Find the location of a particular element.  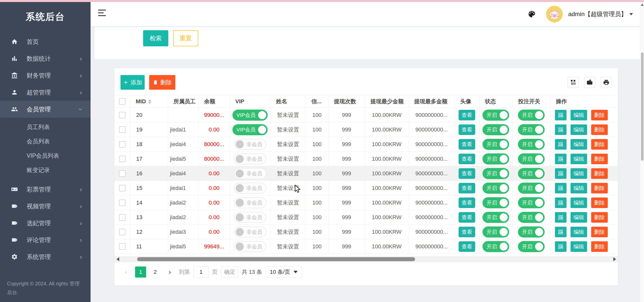

sidebar-subitem-vip-member-list: VIP会员列表 is located at coordinates (45, 156).